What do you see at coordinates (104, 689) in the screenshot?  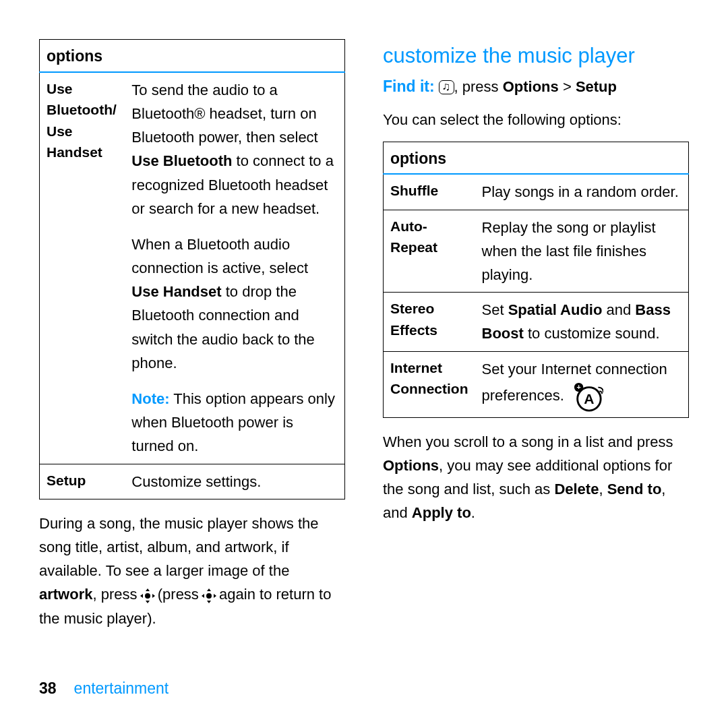 I see `page-footer: 38entertainment` at bounding box center [104, 689].